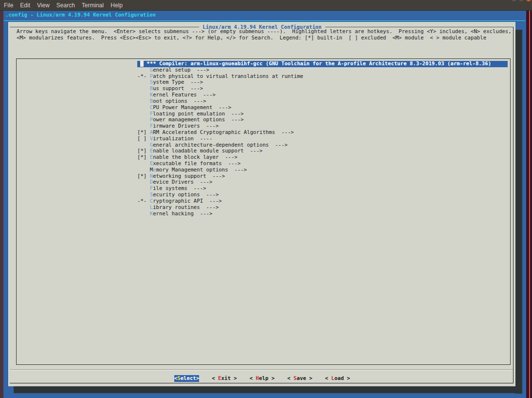 The image size is (532, 398). Describe the element at coordinates (266, 5) in the screenshot. I see `terminal-menubar: FileEditViewSearchTerminalHelp` at that location.